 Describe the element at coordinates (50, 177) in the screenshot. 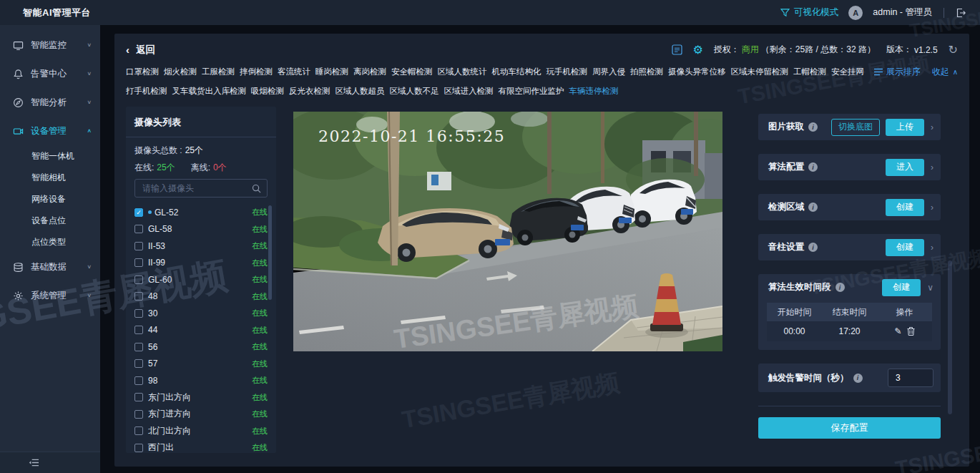

I see `sidebar-subitem: 智能相机` at that location.